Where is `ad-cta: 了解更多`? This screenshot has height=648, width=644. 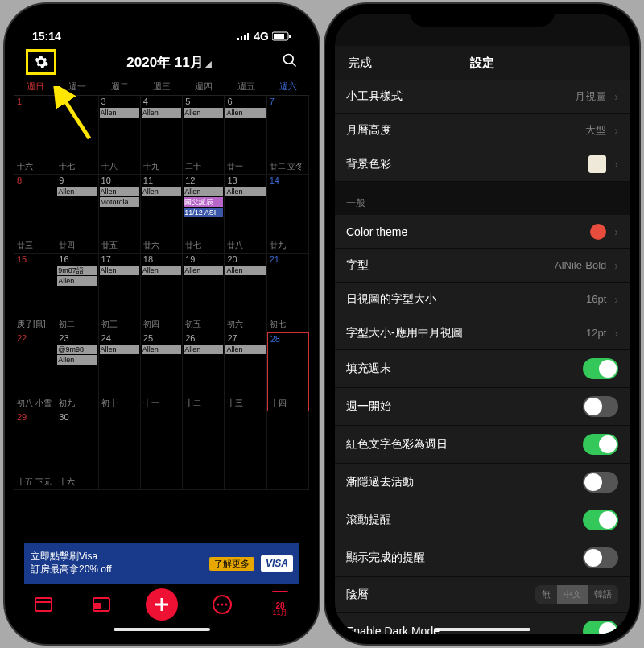 ad-cta: 了解更多 is located at coordinates (232, 563).